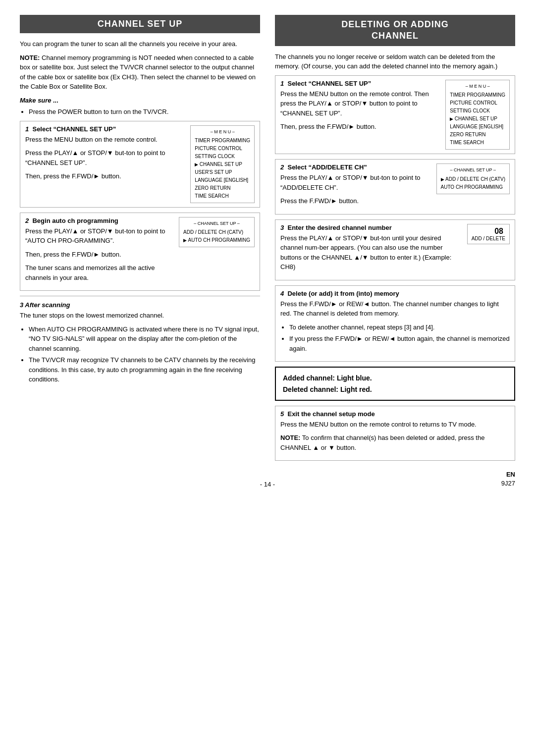 The width and height of the screenshot is (535, 756). What do you see at coordinates (395, 293) in the screenshot?
I see `right-step4-label: 4 Delete (or add) it from (into) memory` at bounding box center [395, 293].